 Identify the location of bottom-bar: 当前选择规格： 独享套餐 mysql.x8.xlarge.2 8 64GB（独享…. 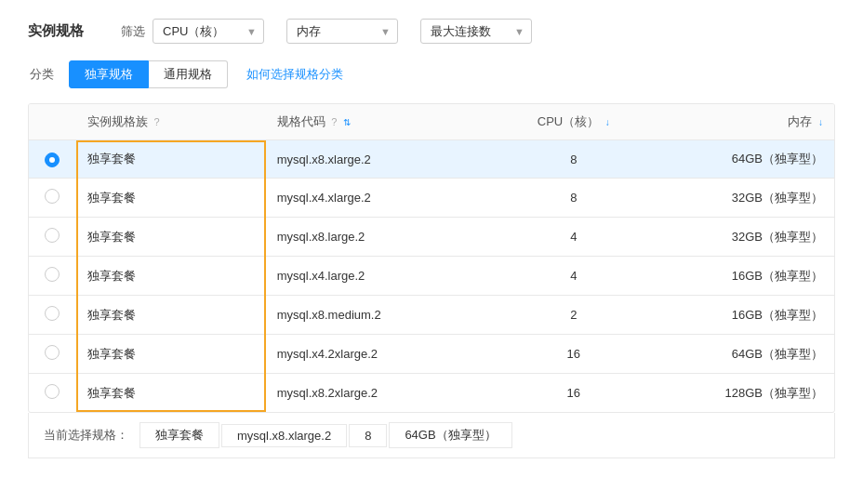
(432, 435).